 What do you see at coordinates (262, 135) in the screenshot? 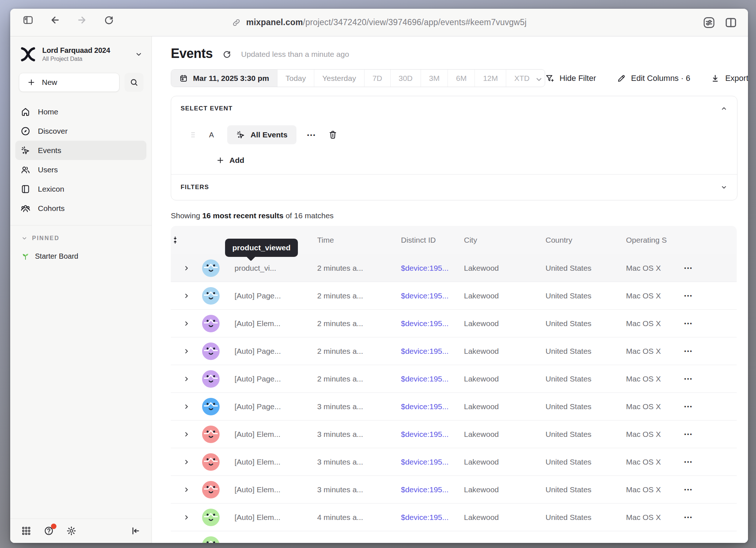
I see `event-selector-pill: All Events` at bounding box center [262, 135].